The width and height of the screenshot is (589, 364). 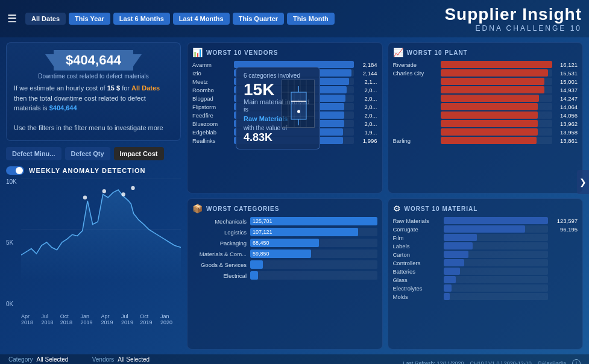 I want to click on x-label: Jan 2020, so click(x=171, y=319).